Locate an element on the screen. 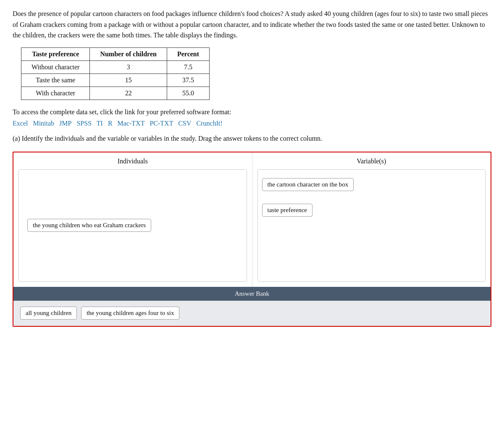  answer-bank-body: all young childrenthe young children age… is located at coordinates (252, 313).